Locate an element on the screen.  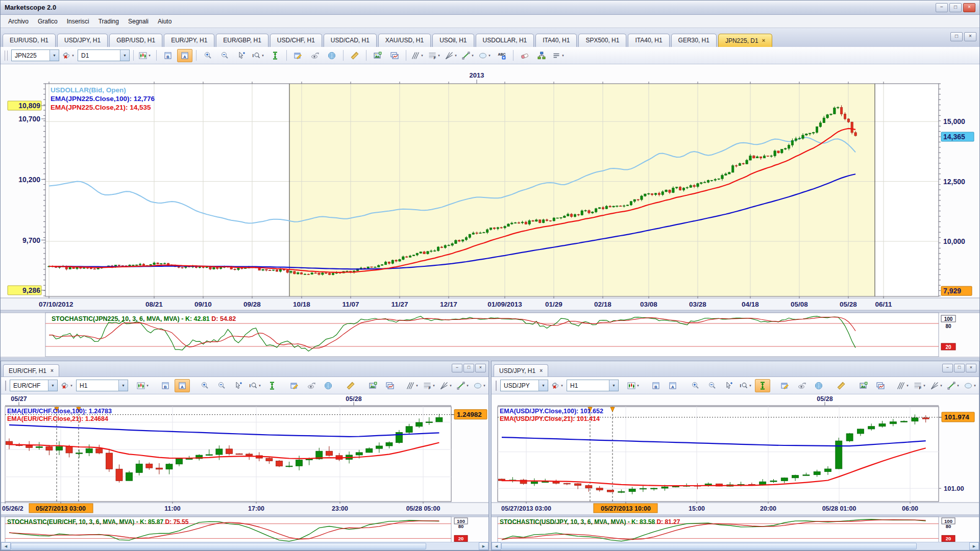
symbol-select: USD/JPY▼ is located at coordinates (524, 386).